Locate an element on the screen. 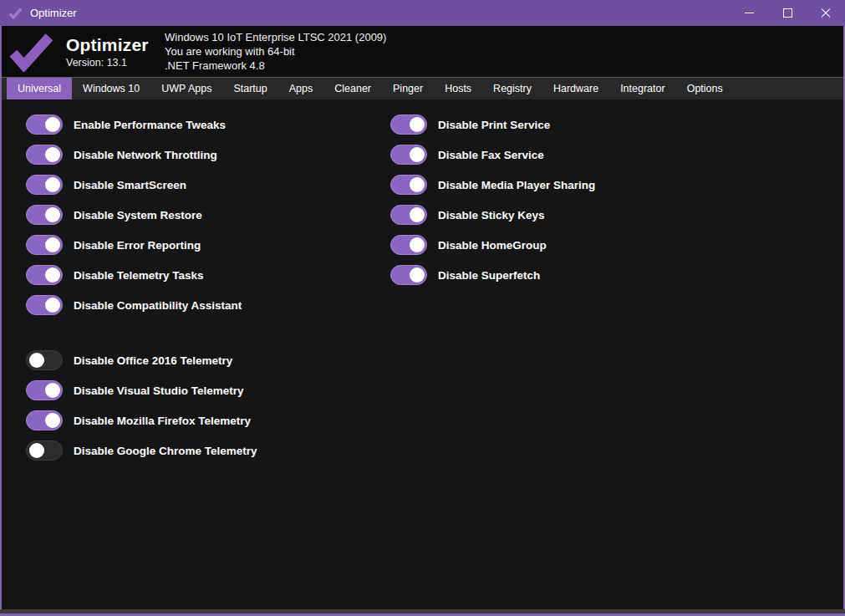 Image resolution: width=845 pixels, height=616 pixels. minimize-icon is located at coordinates (749, 13).